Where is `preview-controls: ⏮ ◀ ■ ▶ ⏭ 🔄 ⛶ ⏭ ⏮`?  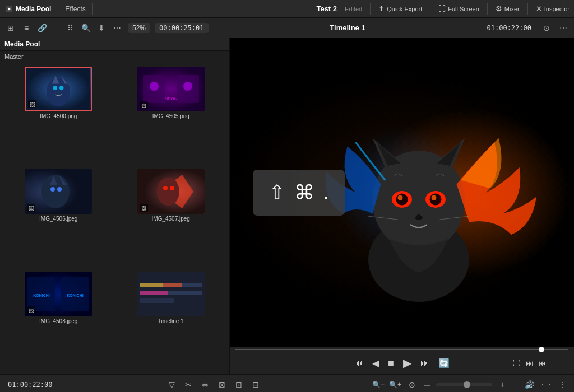
preview-controls: ⏮ ◀ ■ ▶ ⏭ 🔄 ⛶ ⏭ ⏮ is located at coordinates (402, 363).